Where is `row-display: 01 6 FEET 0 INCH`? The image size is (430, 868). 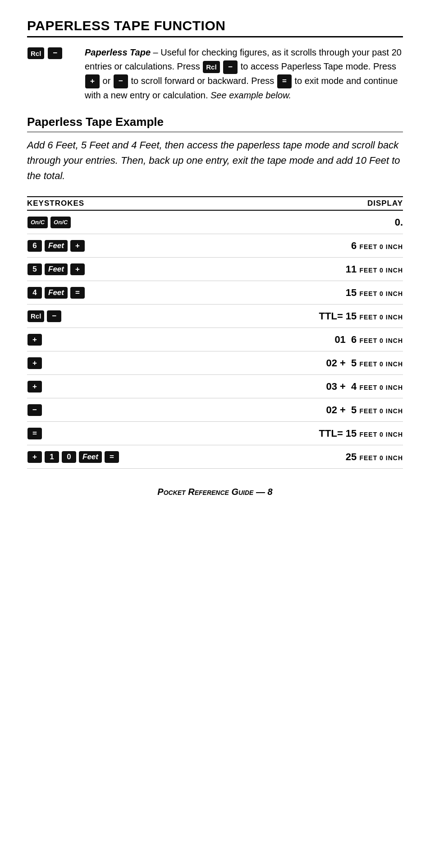 row-display: 01 6 FEET 0 INCH is located at coordinates (278, 340).